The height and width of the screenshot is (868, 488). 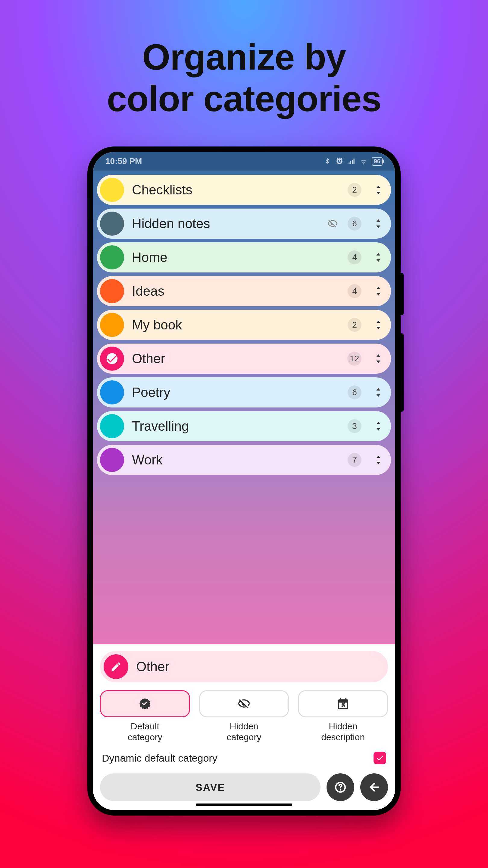 I want to click on category-count: 12, so click(x=354, y=359).